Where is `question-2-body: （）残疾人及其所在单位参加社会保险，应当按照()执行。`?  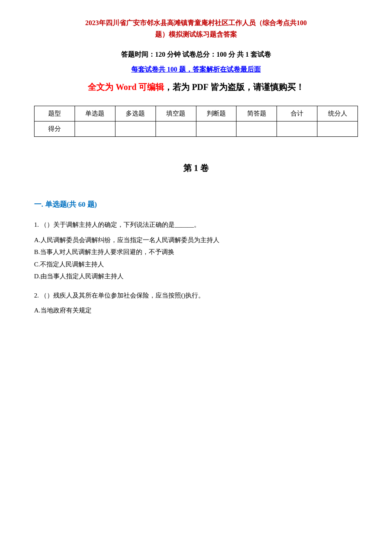
question-2-body: （）残疾人及其所在单位参加社会保险，应当按照()执行。 is located at coordinates (123, 295).